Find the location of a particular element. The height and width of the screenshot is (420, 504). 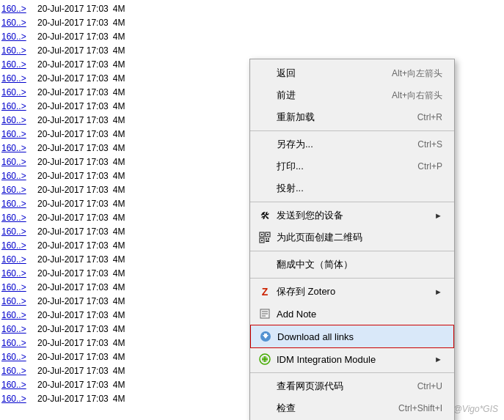

menu-item-addnote: Add Note is located at coordinates (352, 314).